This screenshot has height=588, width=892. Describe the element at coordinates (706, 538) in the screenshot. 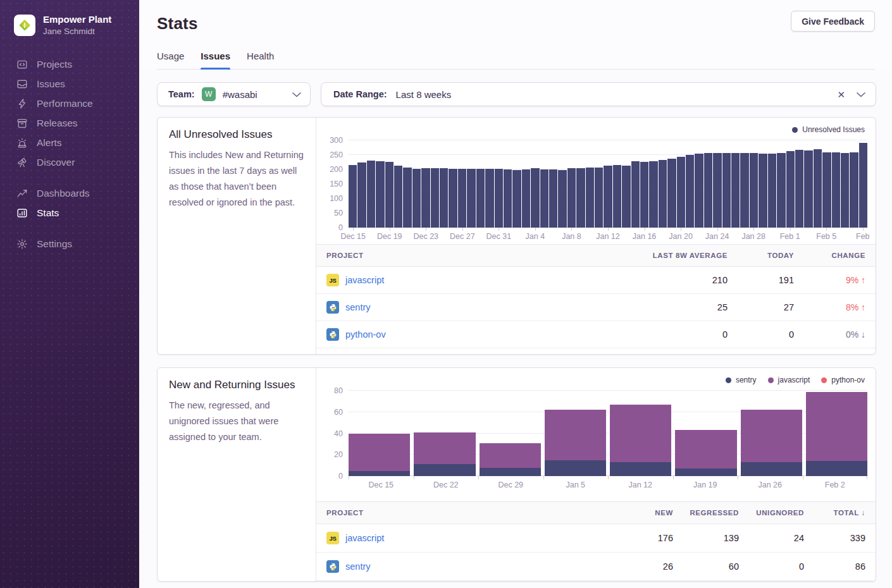

I see `value-cell: 139` at that location.